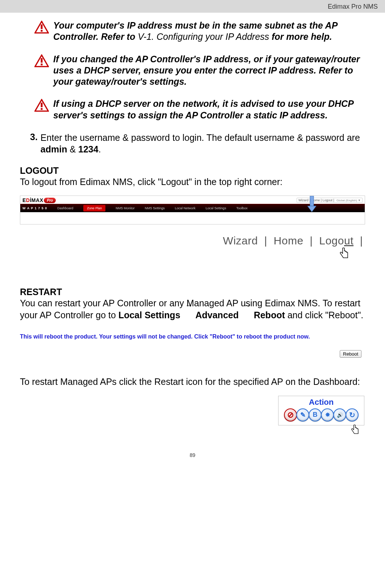 The image size is (385, 588). What do you see at coordinates (312, 204) in the screenshot?
I see `callout-arrow-icon` at bounding box center [312, 204].